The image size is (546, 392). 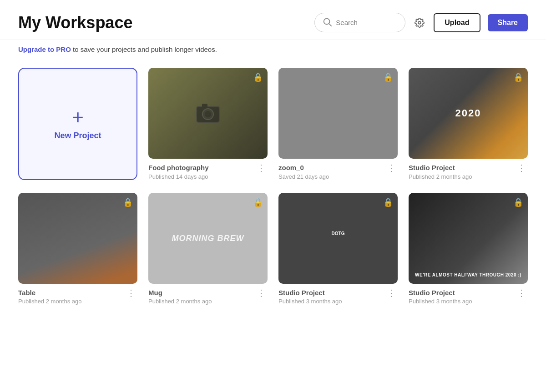 I want to click on thumb-overlay-text: WE'RE ALMOST HALFWAY THROUGH 2020 :), so click(x=468, y=275).